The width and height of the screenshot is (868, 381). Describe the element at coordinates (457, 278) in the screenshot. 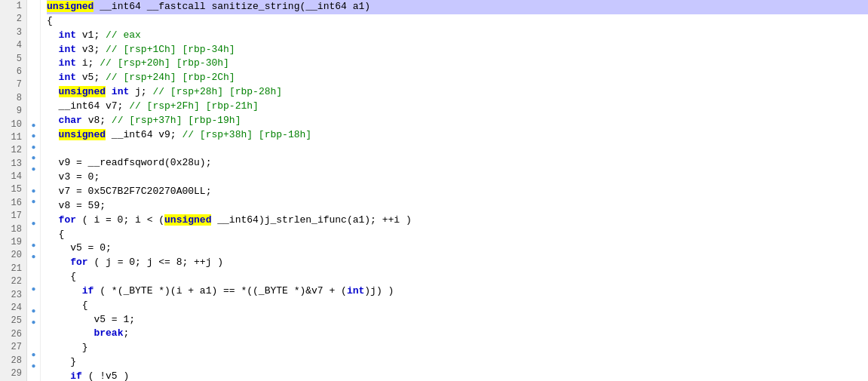

I see `code-line-20: {` at that location.